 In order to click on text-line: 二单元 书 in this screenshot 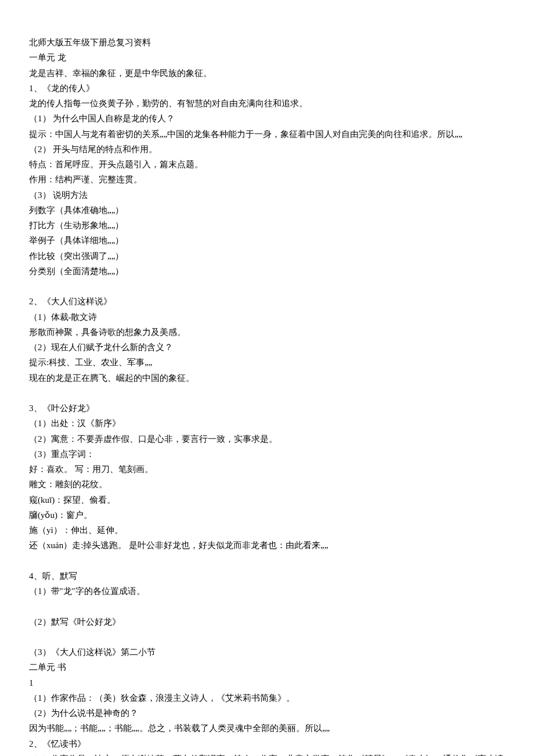, I will do `click(267, 667)`.